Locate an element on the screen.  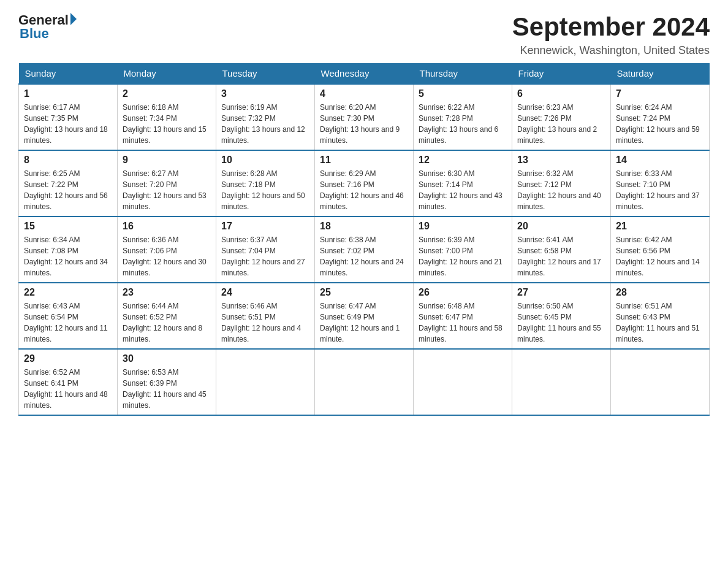
day-number: 10 is located at coordinates (265, 160).